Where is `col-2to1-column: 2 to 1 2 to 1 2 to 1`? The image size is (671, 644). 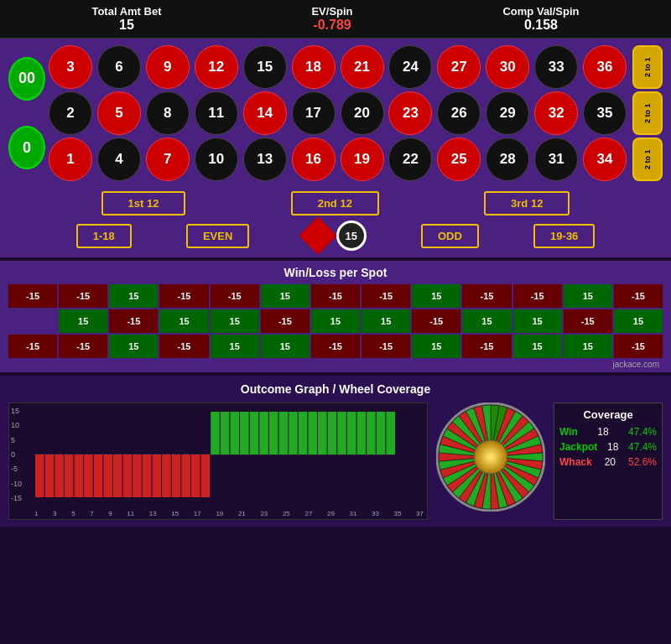 col-2to1-column: 2 to 1 2 to 1 2 to 1 is located at coordinates (648, 113).